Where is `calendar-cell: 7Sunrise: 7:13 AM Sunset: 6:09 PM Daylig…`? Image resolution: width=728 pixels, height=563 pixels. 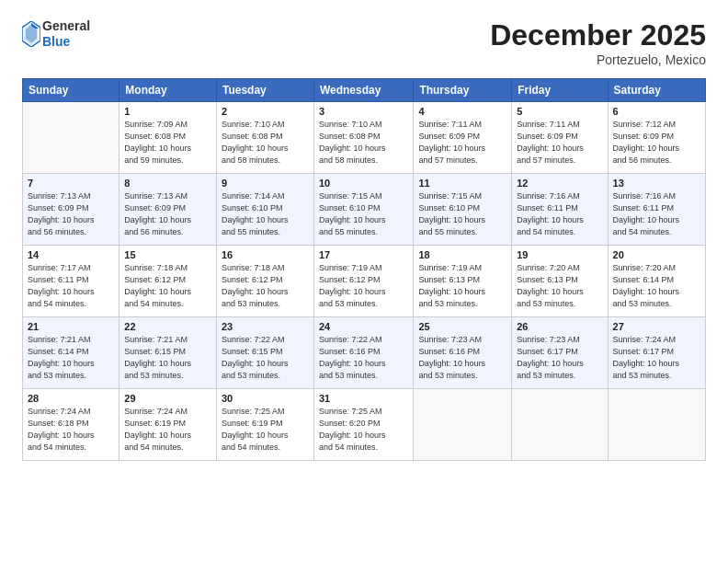
calendar-cell: 7Sunrise: 7:13 AM Sunset: 6:09 PM Daylig… is located at coordinates (72, 210).